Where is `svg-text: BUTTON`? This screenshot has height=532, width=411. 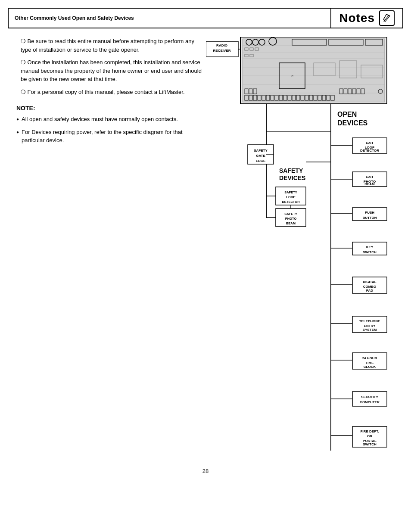
svg-text: BUTTON is located at coordinates (370, 218).